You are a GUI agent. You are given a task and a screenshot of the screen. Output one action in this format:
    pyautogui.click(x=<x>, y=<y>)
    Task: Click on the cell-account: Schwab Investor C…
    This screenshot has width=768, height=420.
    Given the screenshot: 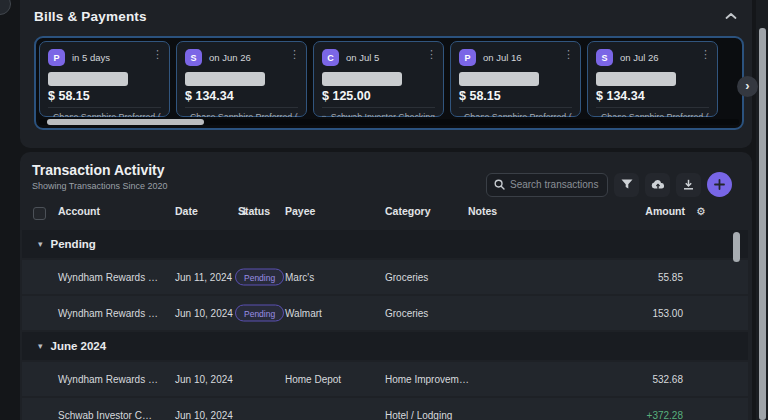 What is the action you would take?
    pyautogui.click(x=105, y=415)
    